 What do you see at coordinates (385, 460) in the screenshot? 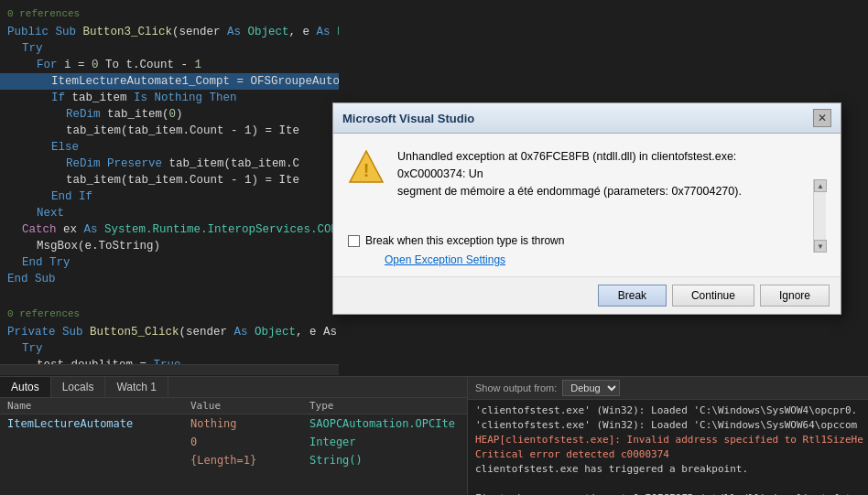
I see `var-type-3: String()` at bounding box center [385, 460].